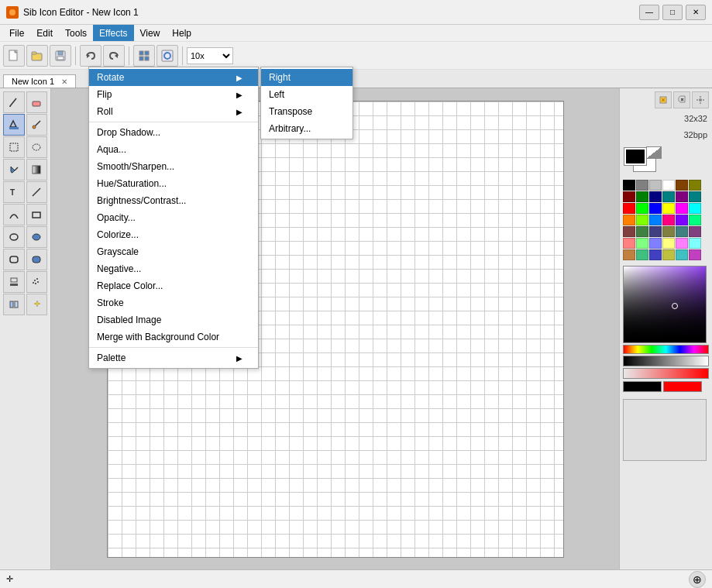 The image size is (712, 588). Describe the element at coordinates (649, 12) in the screenshot. I see `minimize-button: —` at that location.